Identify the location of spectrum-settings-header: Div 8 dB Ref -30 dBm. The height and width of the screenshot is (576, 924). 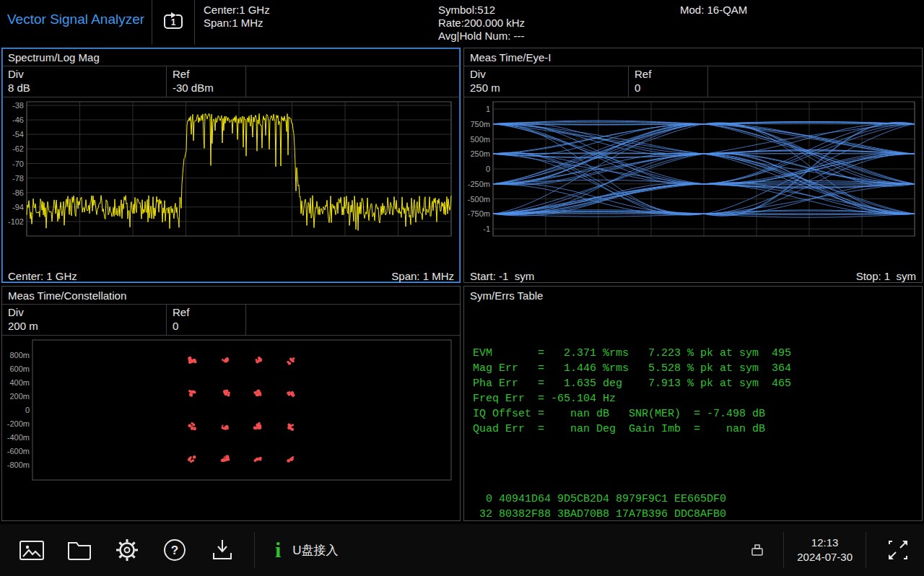
(231, 82).